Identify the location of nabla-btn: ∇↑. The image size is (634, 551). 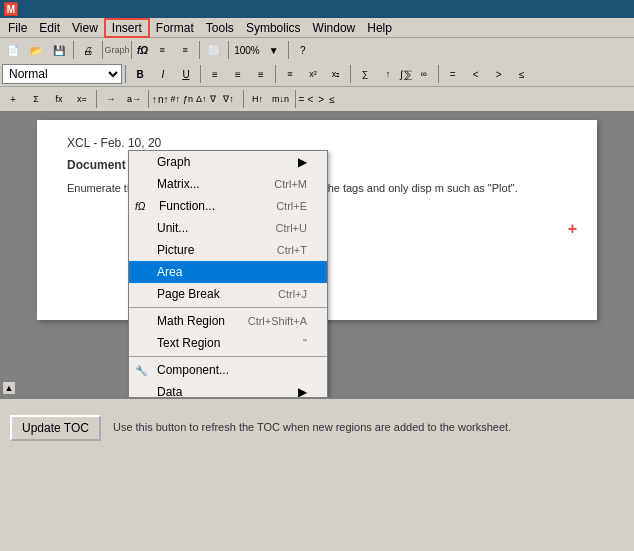
(229, 99).